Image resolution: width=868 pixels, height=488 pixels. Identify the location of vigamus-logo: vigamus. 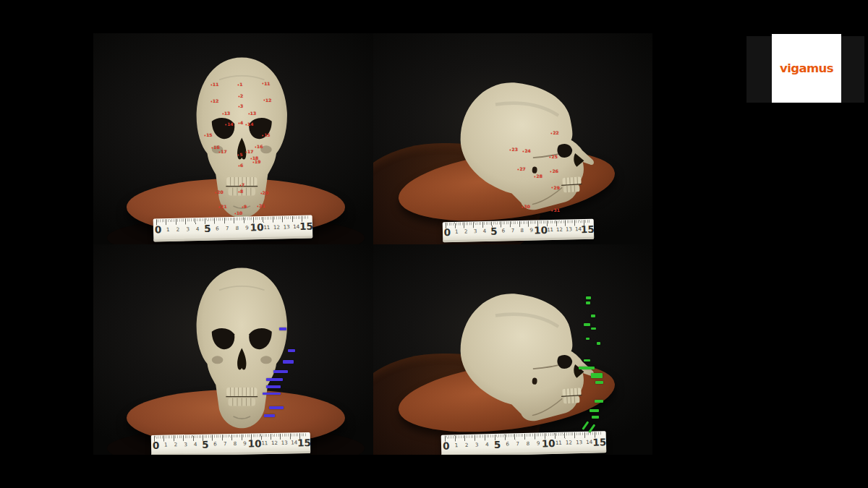
(807, 68).